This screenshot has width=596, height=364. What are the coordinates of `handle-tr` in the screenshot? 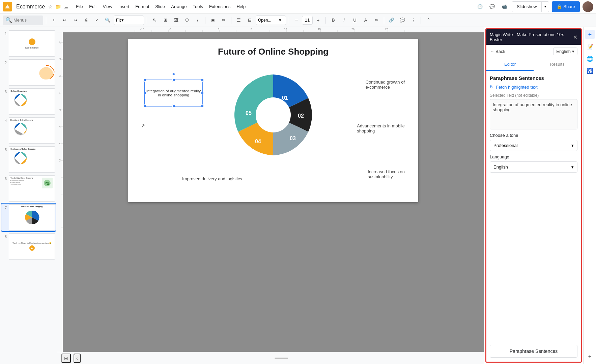 It's located at (202, 80).